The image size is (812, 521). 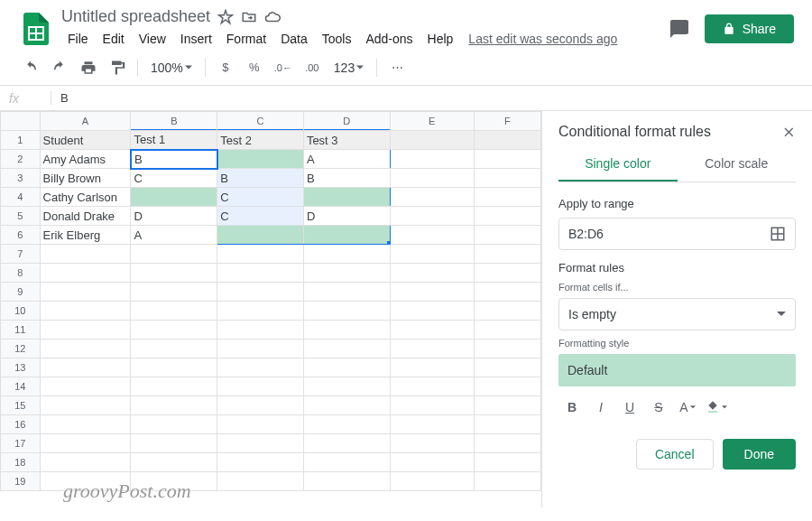 What do you see at coordinates (261, 293) in the screenshot?
I see `cell-C9` at bounding box center [261, 293].